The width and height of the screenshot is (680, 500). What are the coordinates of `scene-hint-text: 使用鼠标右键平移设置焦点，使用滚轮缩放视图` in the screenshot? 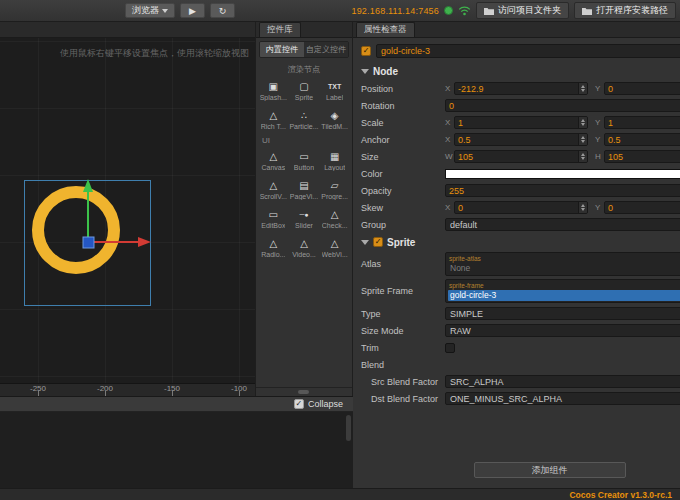 It's located at (154, 54).